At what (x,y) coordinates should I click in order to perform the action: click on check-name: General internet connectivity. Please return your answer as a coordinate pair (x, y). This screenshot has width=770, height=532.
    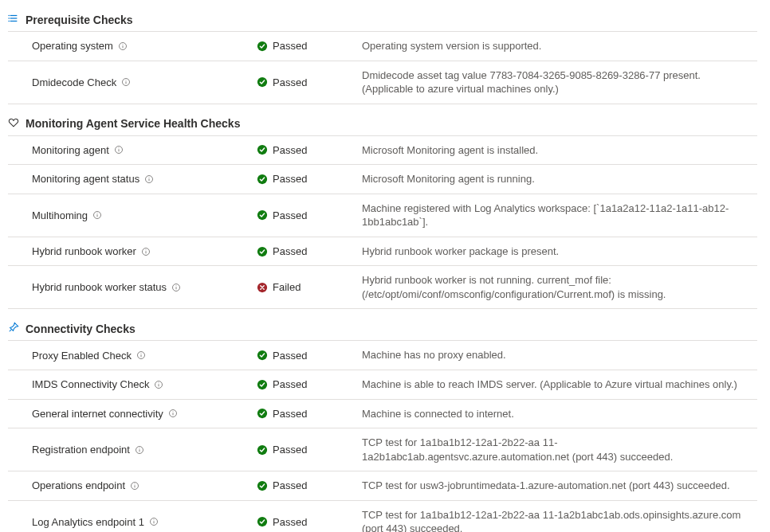
    Looking at the image, I should click on (97, 414).